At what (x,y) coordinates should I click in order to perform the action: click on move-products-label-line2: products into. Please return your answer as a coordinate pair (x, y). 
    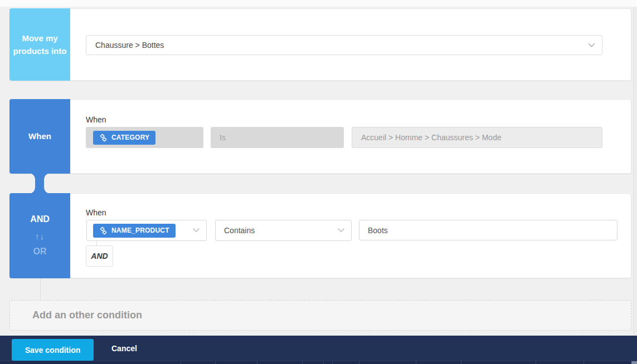
    Looking at the image, I should click on (40, 51).